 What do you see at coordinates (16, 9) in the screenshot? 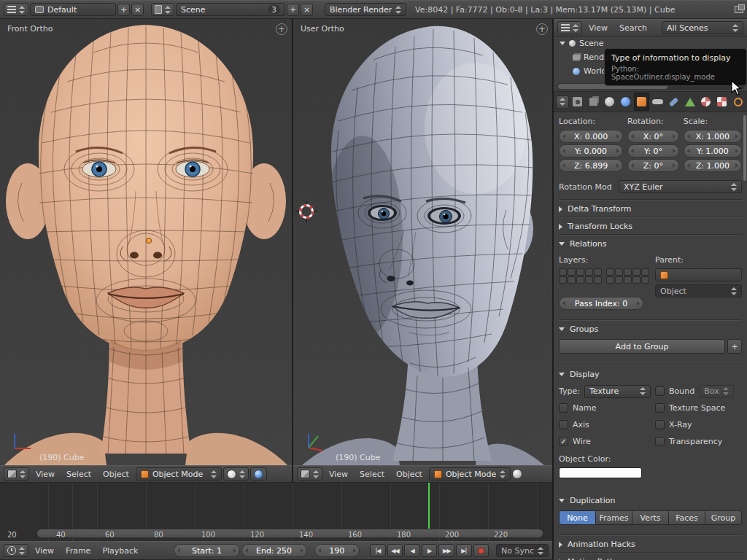
I see `info-editor-selector` at bounding box center [16, 9].